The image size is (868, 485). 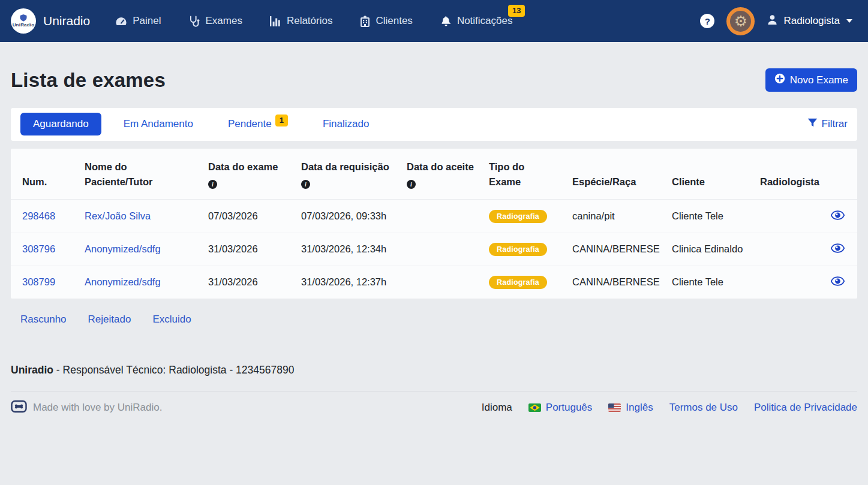 What do you see at coordinates (828, 124) in the screenshot?
I see `filter-button: Filtrar` at bounding box center [828, 124].